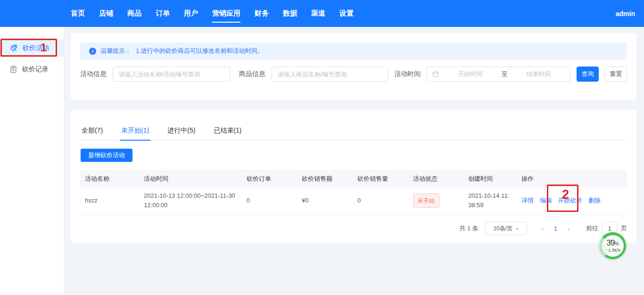 This screenshot has width=644, height=295. What do you see at coordinates (92, 130) in the screenshot?
I see `tab-all: 全部(7)` at bounding box center [92, 130].